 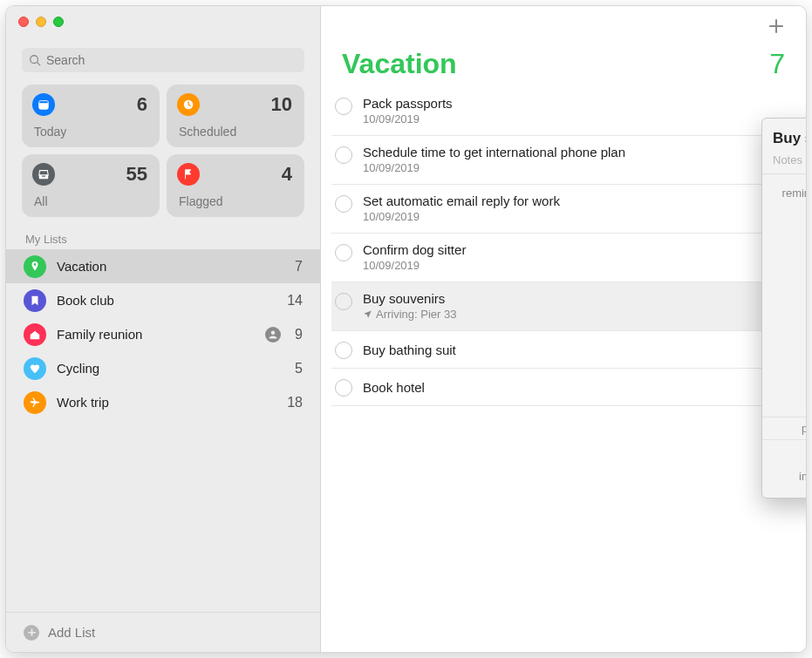 What do you see at coordinates (273, 335) in the screenshot?
I see `shared-icon` at bounding box center [273, 335].